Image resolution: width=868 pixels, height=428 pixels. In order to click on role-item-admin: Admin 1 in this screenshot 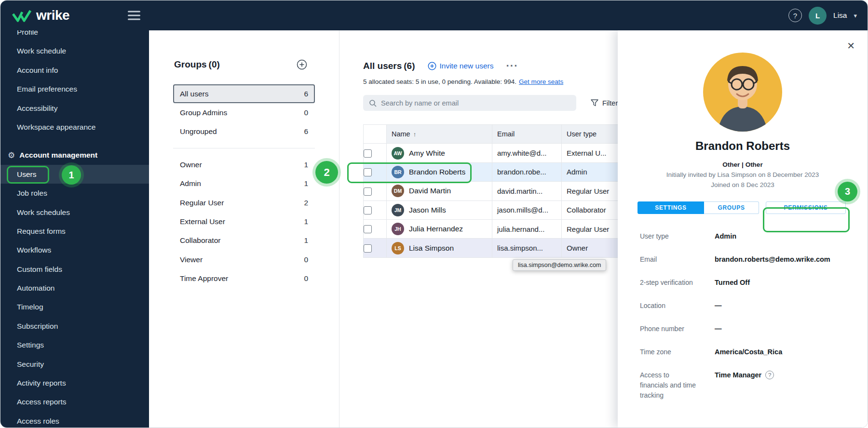, I will do `click(244, 184)`.